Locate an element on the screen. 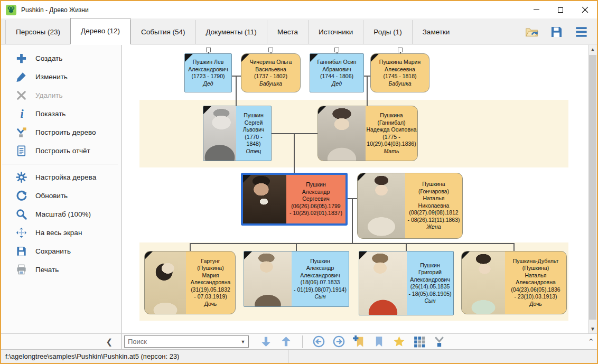 The height and width of the screenshot is (364, 598). sidebar-item-create: Создать is located at coordinates (61, 58).